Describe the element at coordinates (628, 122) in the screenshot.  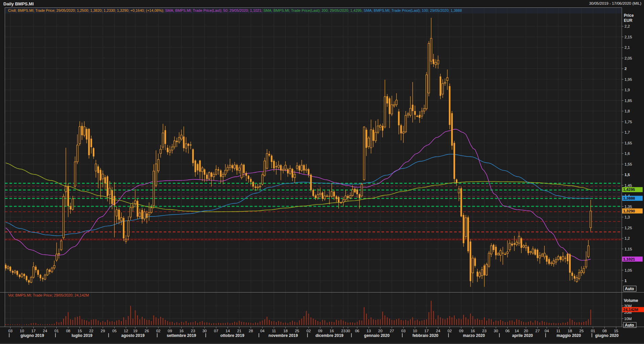
I see `svg-text: 1,75` at that location.